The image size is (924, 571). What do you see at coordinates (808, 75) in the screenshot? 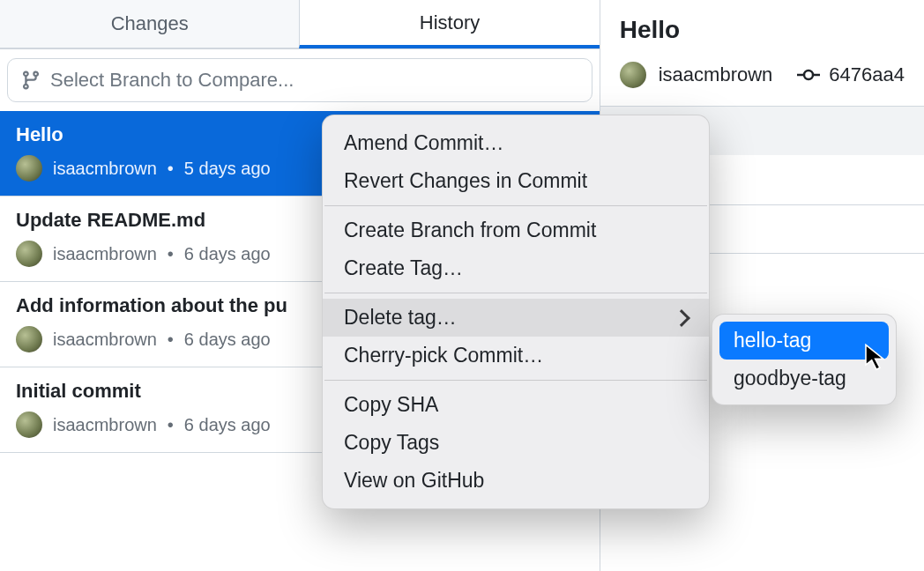
I see `commit-icon` at bounding box center [808, 75].